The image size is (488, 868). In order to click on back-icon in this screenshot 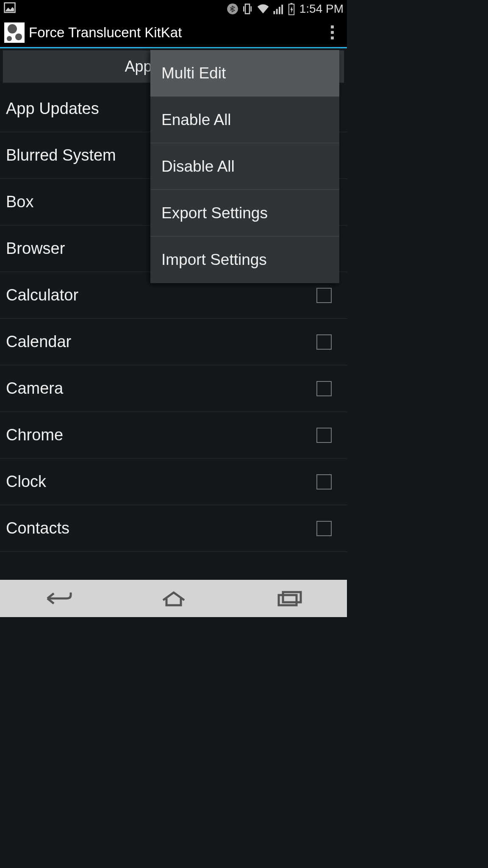, I will do `click(58, 598)`.